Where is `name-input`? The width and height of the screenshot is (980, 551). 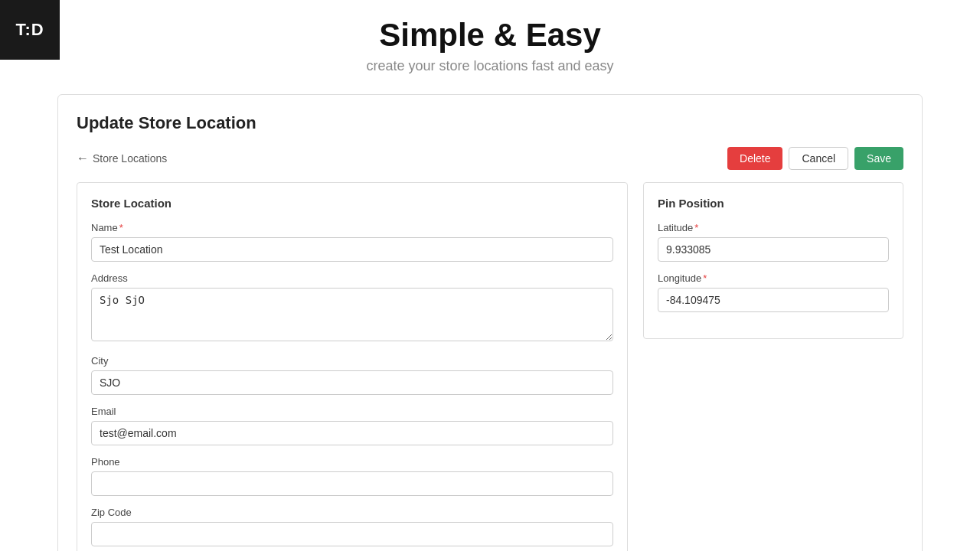 name-input is located at coordinates (352, 249).